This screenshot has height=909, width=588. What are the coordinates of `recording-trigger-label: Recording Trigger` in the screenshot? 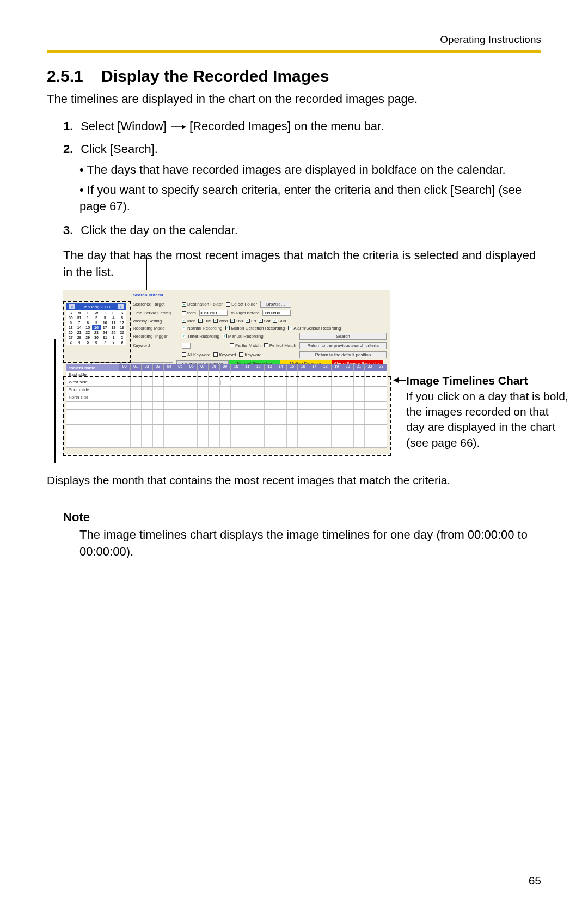 It's located at (156, 337).